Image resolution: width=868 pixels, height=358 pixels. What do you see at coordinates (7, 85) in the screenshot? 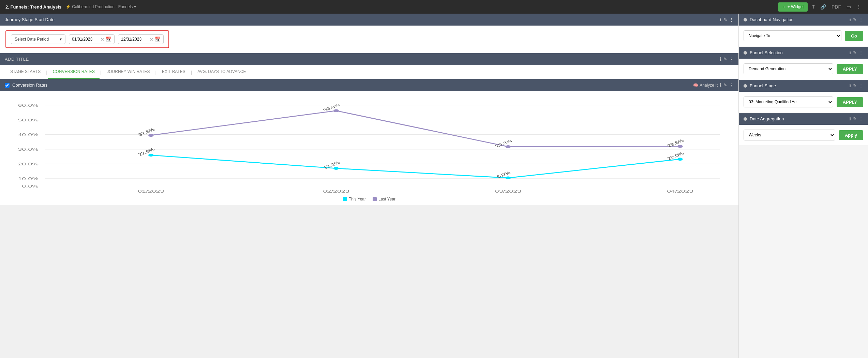
I see `chart-checkbox` at bounding box center [7, 85].